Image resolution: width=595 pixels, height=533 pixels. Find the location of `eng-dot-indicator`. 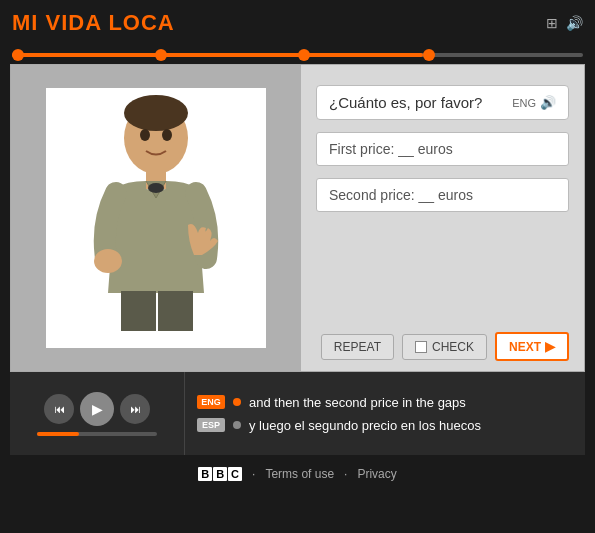

eng-dot-indicator is located at coordinates (237, 402).